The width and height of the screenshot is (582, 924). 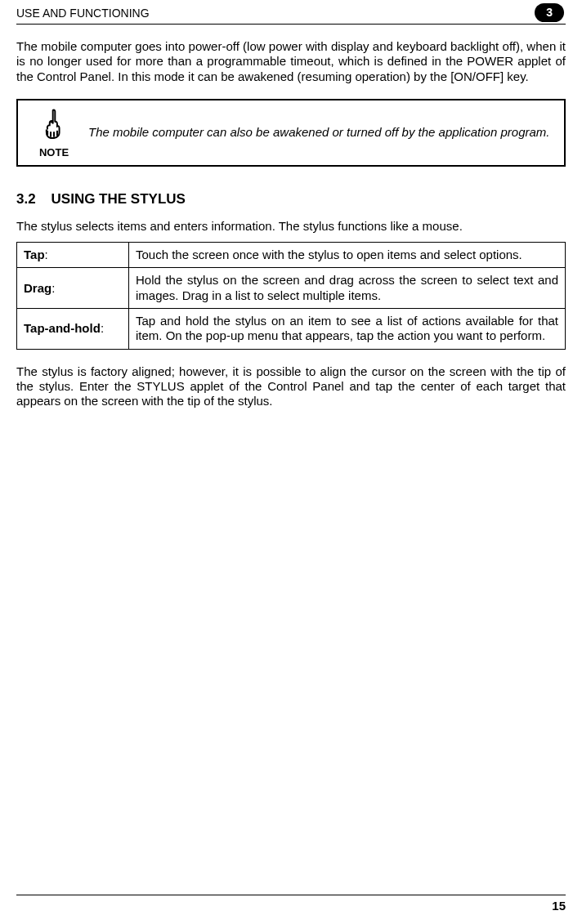 What do you see at coordinates (291, 13) in the screenshot?
I see `page-header: USE AND FUNCTIONING 3` at bounding box center [291, 13].